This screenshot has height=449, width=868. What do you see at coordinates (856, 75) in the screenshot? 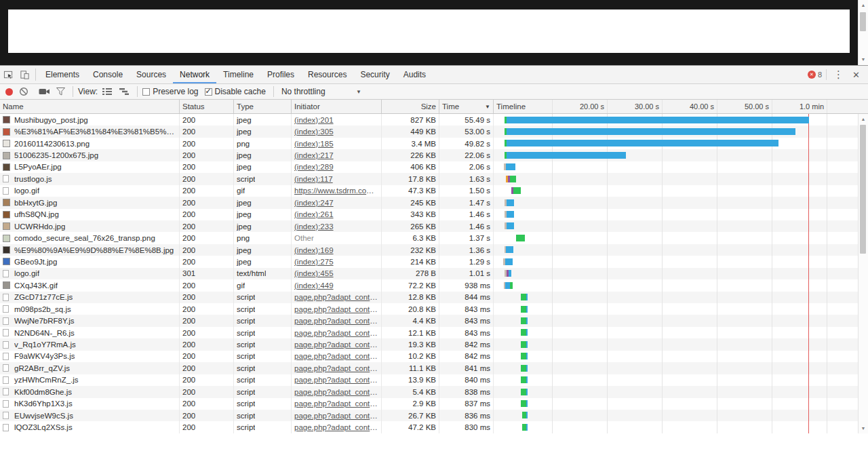
I see `close-devtools-button: ✕` at bounding box center [856, 75].